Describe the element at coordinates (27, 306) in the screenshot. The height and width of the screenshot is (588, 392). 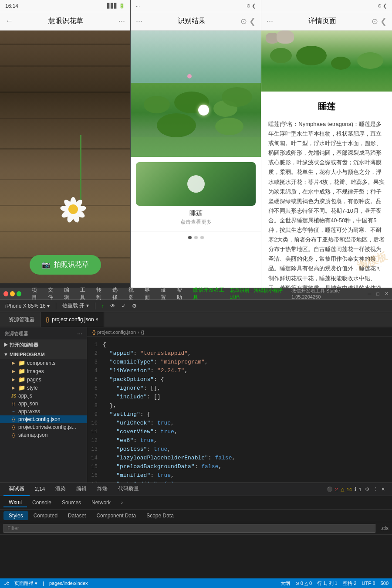
I see `toolbar-device: iPhone X 85% 16 ▾` at that location.